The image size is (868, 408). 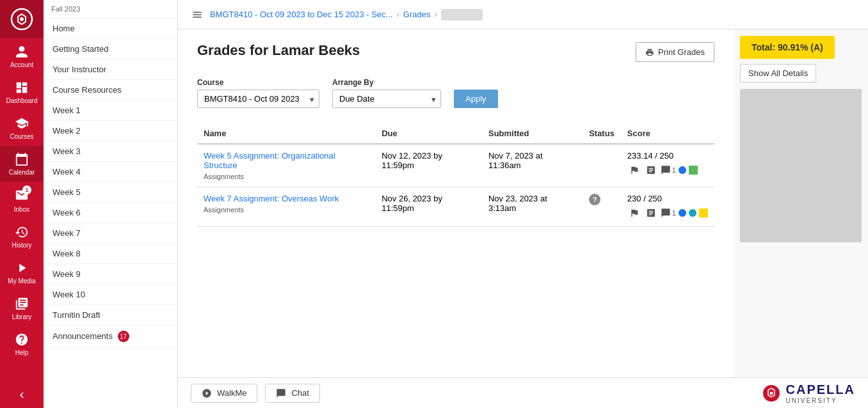 What do you see at coordinates (668, 213) in the screenshot?
I see `row2-icons: 1` at bounding box center [668, 213].